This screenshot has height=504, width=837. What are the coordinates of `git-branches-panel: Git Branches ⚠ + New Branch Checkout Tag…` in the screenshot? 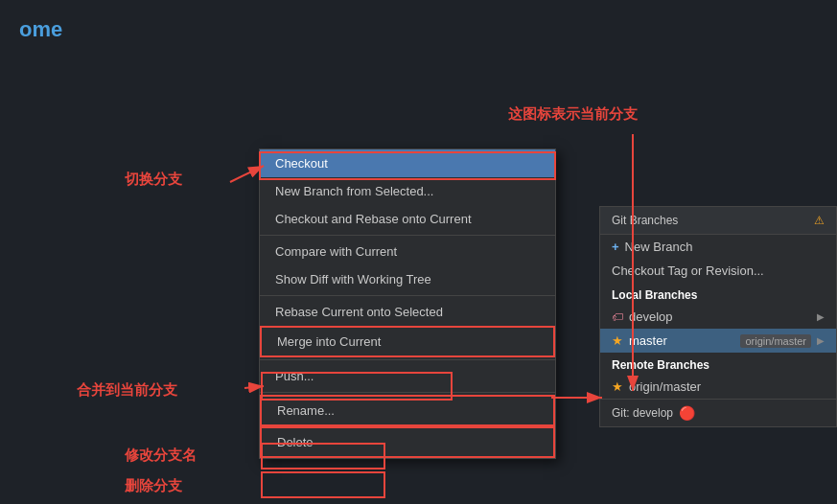 It's located at (718, 316).